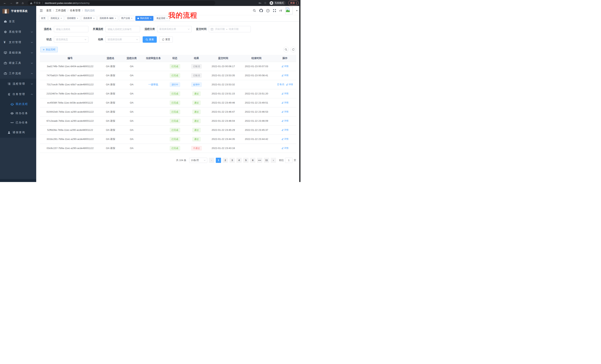  Describe the element at coordinates (18, 84) in the screenshot. I see `sidebar-item-process-manage: 流程管理` at that location.